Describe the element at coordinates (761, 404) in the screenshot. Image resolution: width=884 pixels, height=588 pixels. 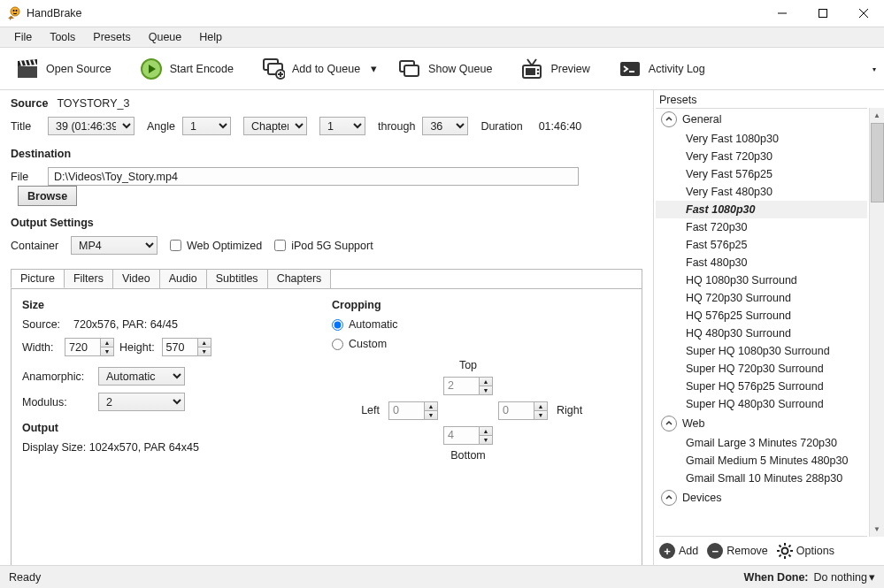
I see `preset-item: Super HQ 480p30 Surround` at that location.